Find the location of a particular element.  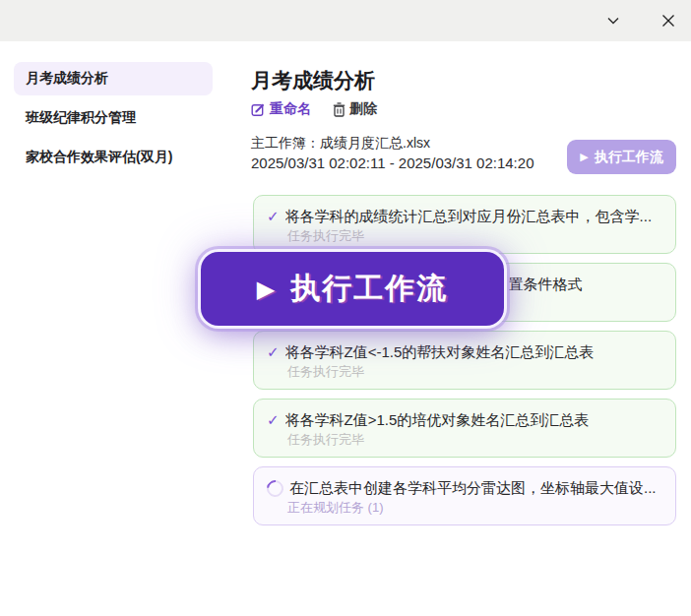

close-button is located at coordinates (668, 21).